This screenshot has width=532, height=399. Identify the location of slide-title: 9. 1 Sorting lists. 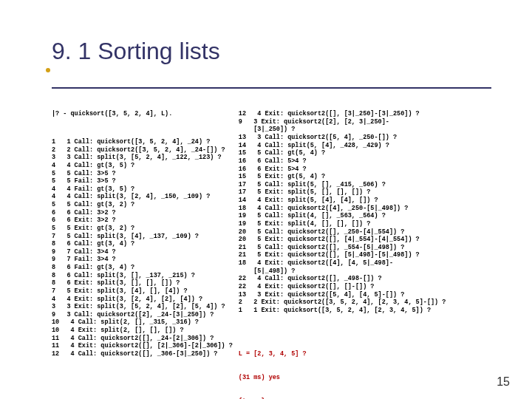
(266, 43).